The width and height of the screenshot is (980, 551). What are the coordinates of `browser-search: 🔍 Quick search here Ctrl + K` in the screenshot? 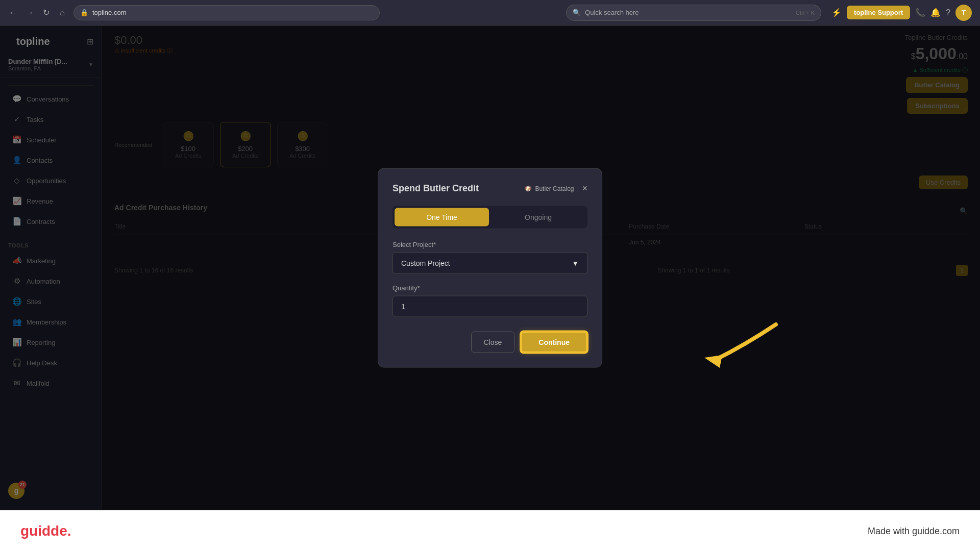 It's located at (694, 13).